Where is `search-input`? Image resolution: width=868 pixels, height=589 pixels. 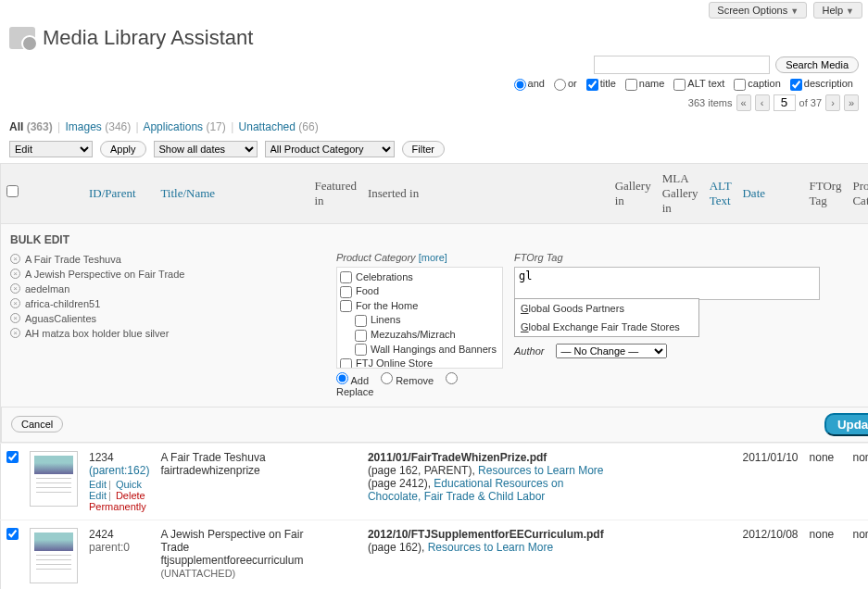 search-input is located at coordinates (682, 65).